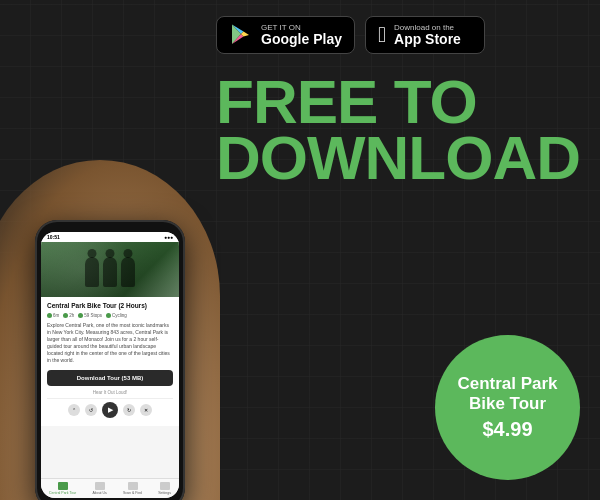 This screenshot has width=600, height=500. I want to click on download-line: DOWNLOAD, so click(398, 158).